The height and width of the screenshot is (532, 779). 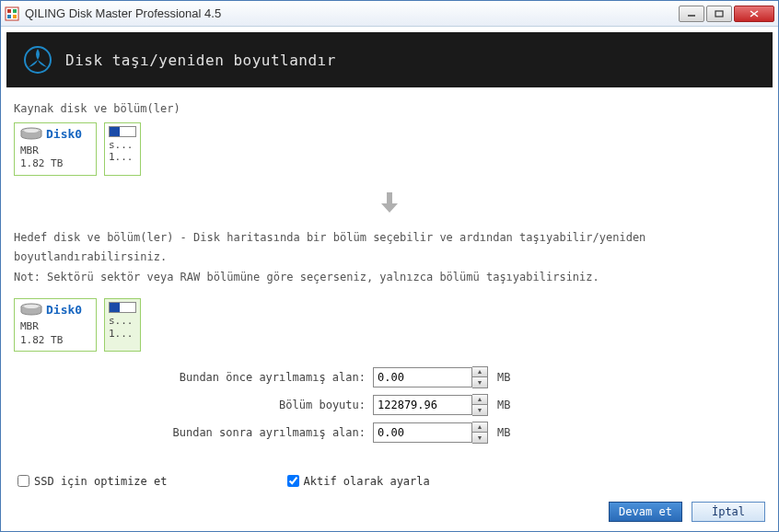 I want to click on space-before-input, so click(x=423, y=377).